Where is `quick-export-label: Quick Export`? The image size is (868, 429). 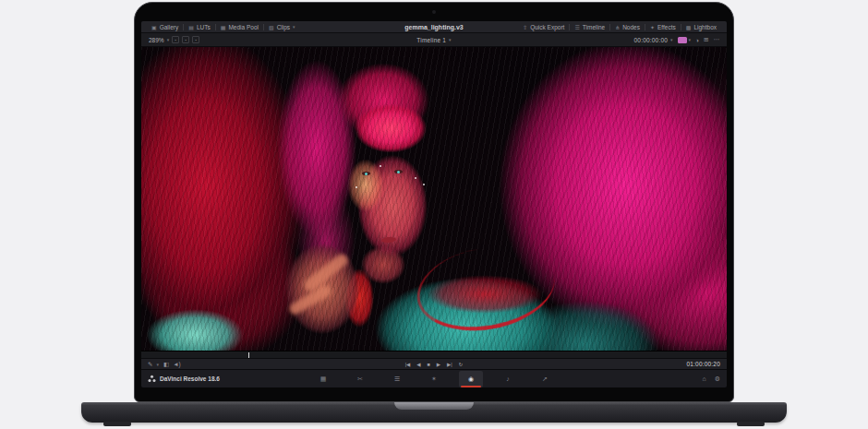 quick-export-label: Quick Export is located at coordinates (547, 28).